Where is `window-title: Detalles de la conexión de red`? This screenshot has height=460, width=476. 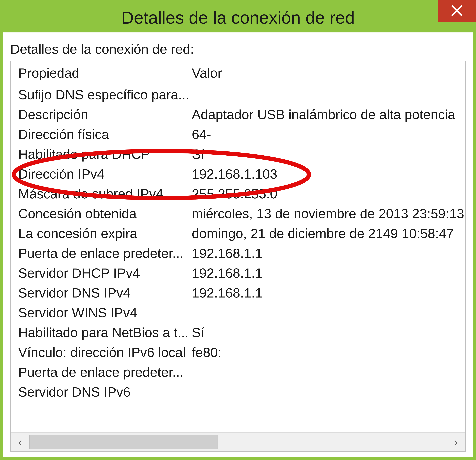 window-title: Detalles de la conexión de red is located at coordinates (238, 18).